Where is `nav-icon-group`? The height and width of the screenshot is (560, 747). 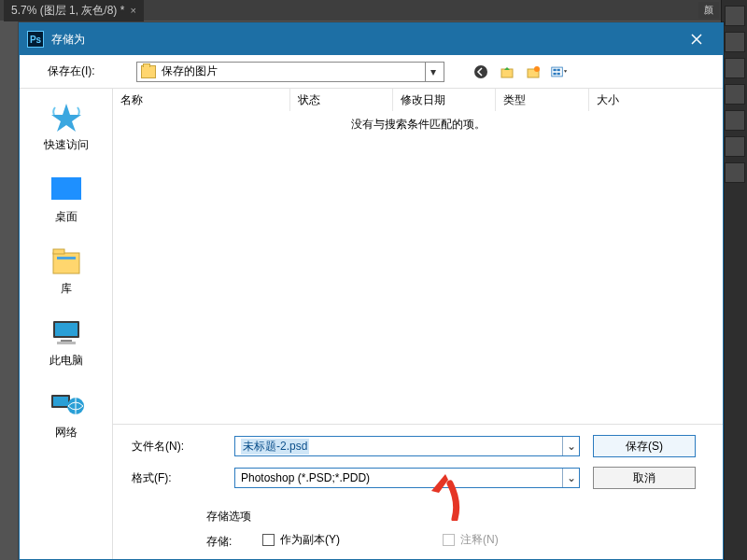 nav-icon-group is located at coordinates (520, 72).